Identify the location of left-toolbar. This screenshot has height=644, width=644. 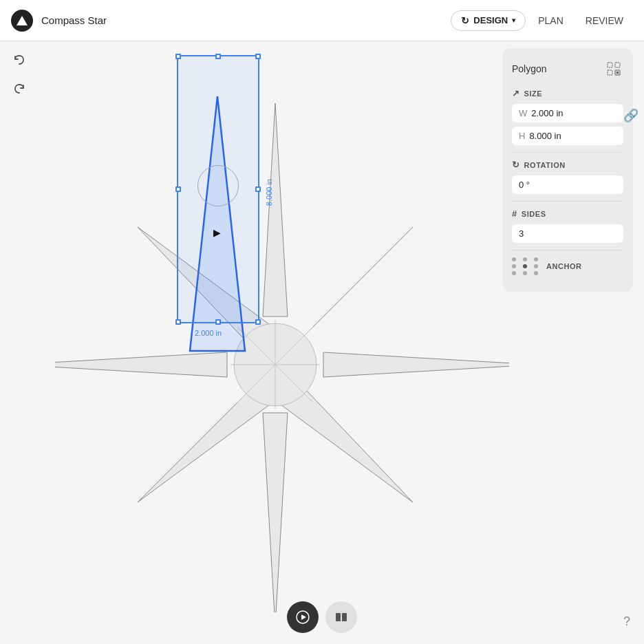
(19, 75).